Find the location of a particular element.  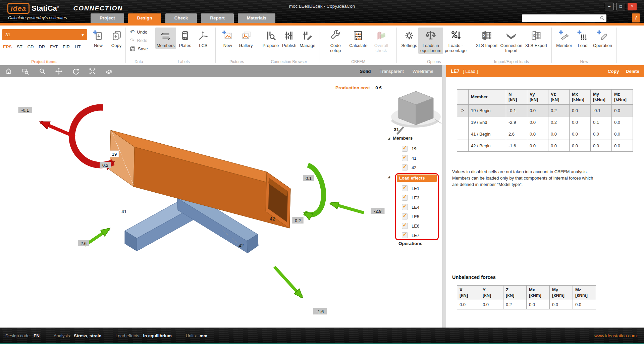

connection-import-button: Connection Import is located at coordinates (511, 41).